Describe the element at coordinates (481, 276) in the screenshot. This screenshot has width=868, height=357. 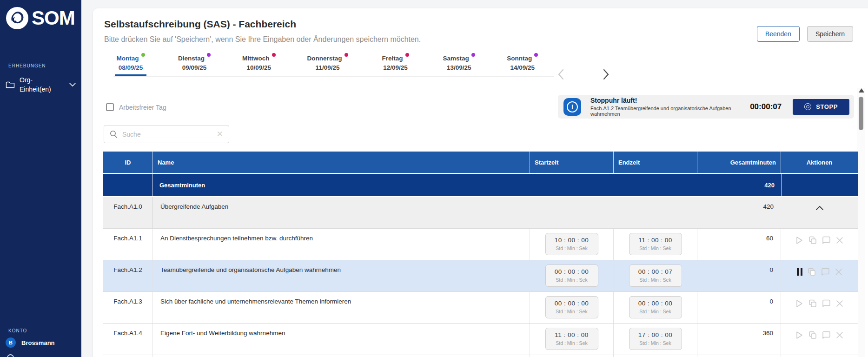
I see `table-row: Fach.A1.2 Teamübergreifende und organisa…` at that location.